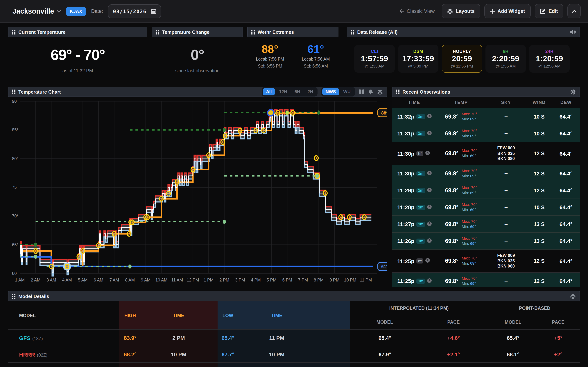 The width and height of the screenshot is (588, 367). Describe the element at coordinates (414, 102) in the screenshot. I see `observations-column-time: TIME` at that location.